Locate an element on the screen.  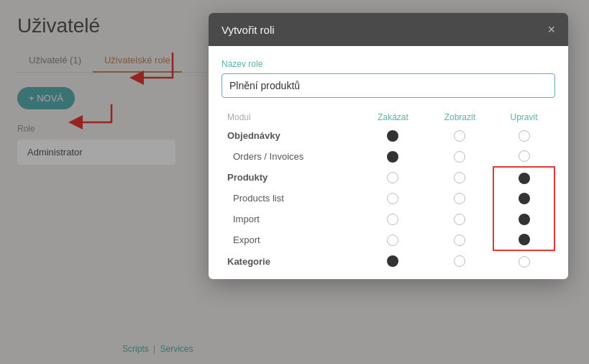
modal-title: Vytvořit roli is located at coordinates (248, 30).